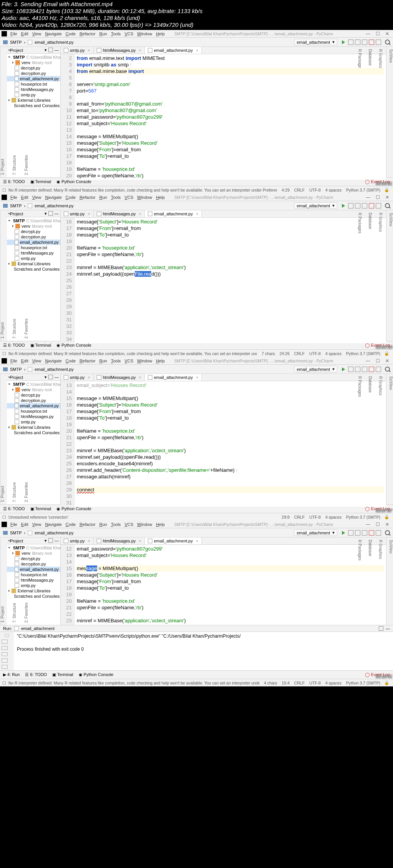 The width and height of the screenshot is (393, 868). What do you see at coordinates (196, 190) in the screenshot?
I see `status-bar: ☐No R interpreter defined: Many R relate…` at bounding box center [196, 190].